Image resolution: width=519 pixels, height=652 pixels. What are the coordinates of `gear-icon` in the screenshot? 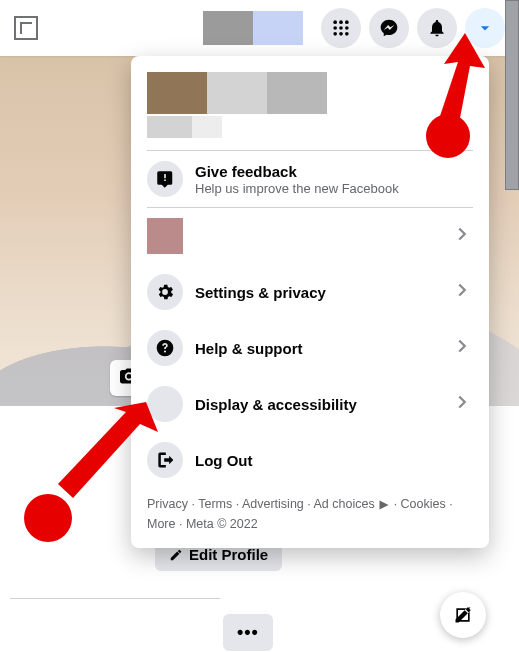 It's located at (165, 292).